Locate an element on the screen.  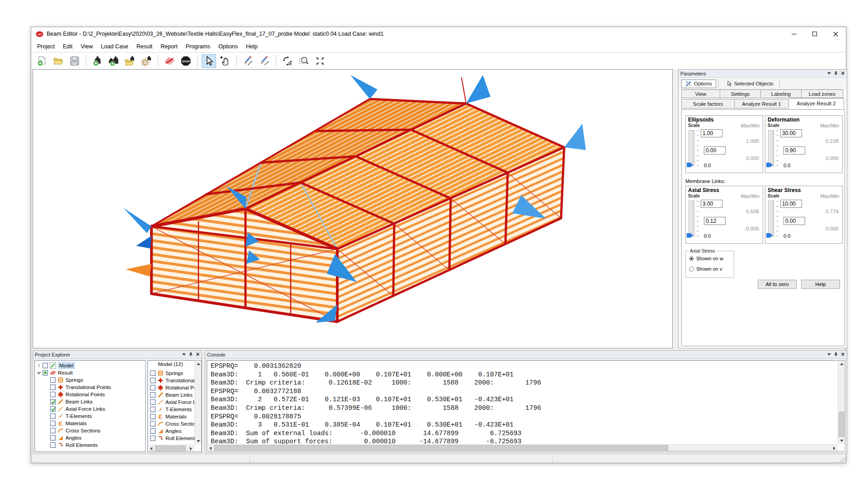
menu-report: Report is located at coordinates (169, 47).